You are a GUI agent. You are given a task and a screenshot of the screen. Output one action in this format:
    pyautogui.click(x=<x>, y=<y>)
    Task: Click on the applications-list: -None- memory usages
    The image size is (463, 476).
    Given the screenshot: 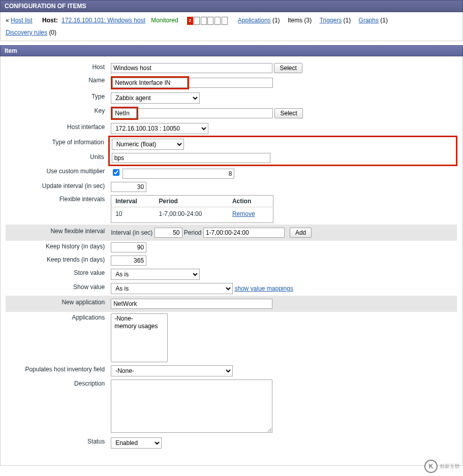 What is the action you would take?
    pyautogui.click(x=139, y=338)
    